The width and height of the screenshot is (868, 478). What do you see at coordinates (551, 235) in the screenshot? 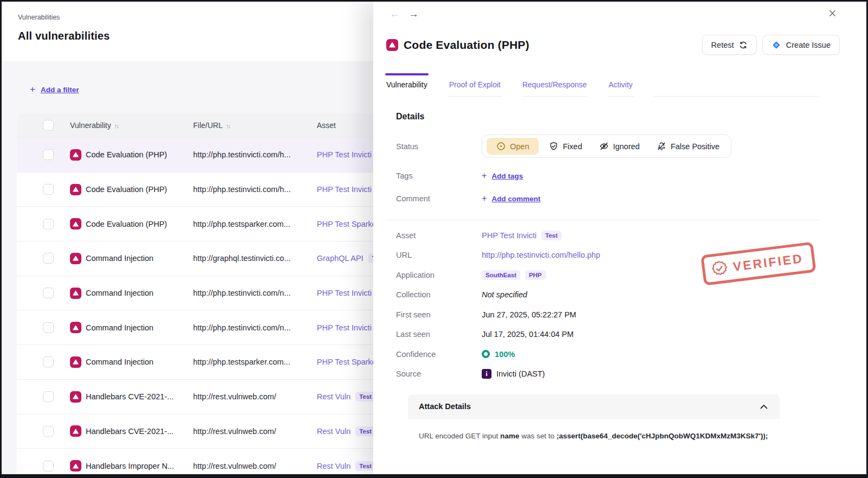
I see `test-badge: Test` at bounding box center [551, 235].